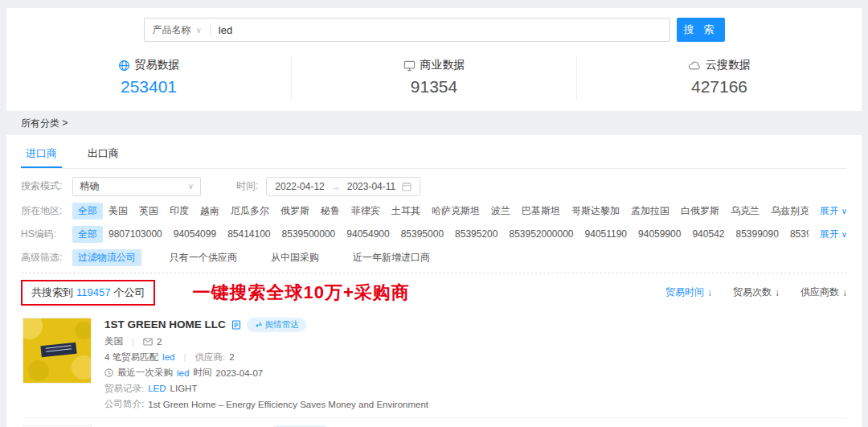 Image resolution: width=868 pixels, height=427 pixels. I want to click on hs-code-chip: 85399090, so click(757, 234).